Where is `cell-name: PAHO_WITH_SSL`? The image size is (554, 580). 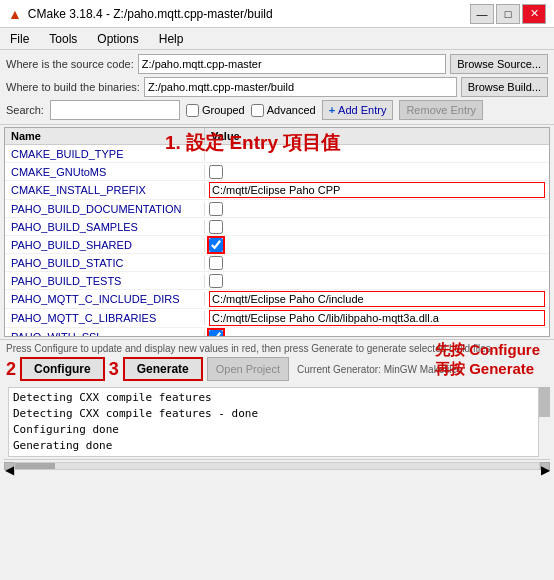
cell-name: PAHO_WITH_SSL is located at coordinates (105, 334).